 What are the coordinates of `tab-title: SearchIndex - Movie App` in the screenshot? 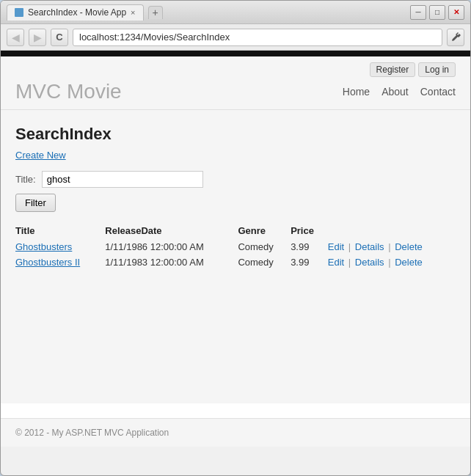 It's located at (77, 12).